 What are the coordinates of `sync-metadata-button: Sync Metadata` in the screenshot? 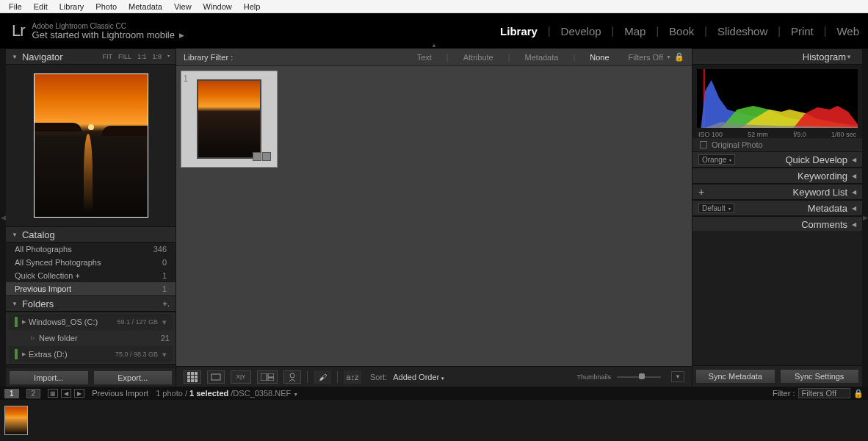 It's located at (736, 376).